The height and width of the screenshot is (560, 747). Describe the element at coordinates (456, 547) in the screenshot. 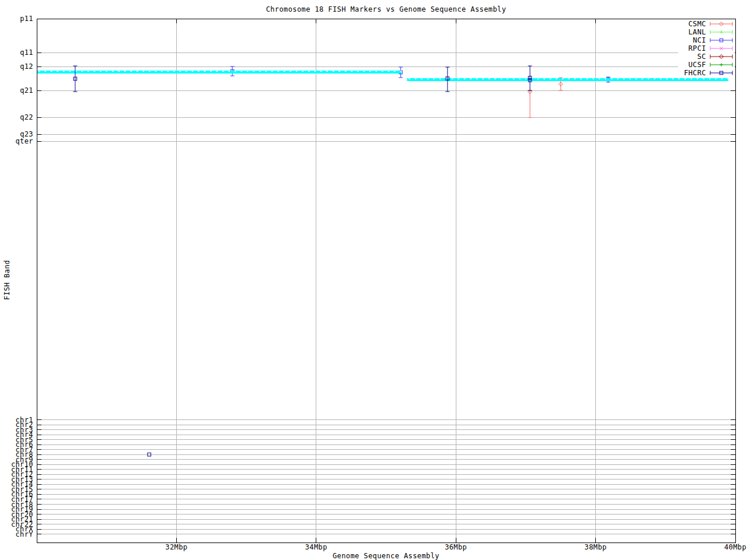

I see `x-tick-label-36Mbp: 36Mbp` at that location.